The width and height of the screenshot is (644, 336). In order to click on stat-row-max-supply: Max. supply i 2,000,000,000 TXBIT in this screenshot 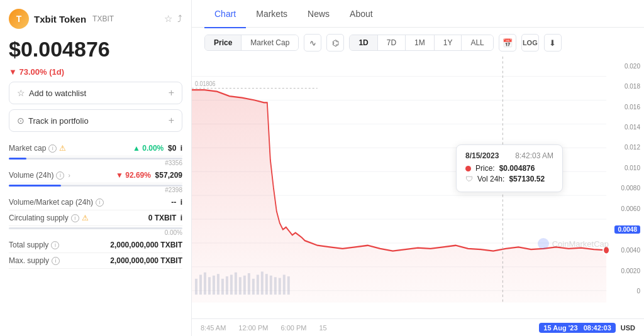, I will do `click(96, 261)`.